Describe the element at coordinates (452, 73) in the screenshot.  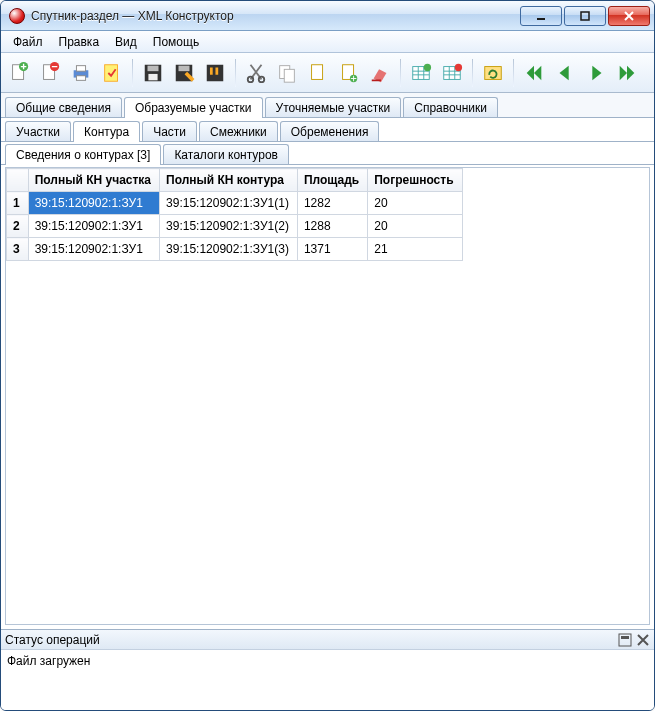
I see `table-remove-icon` at that location.